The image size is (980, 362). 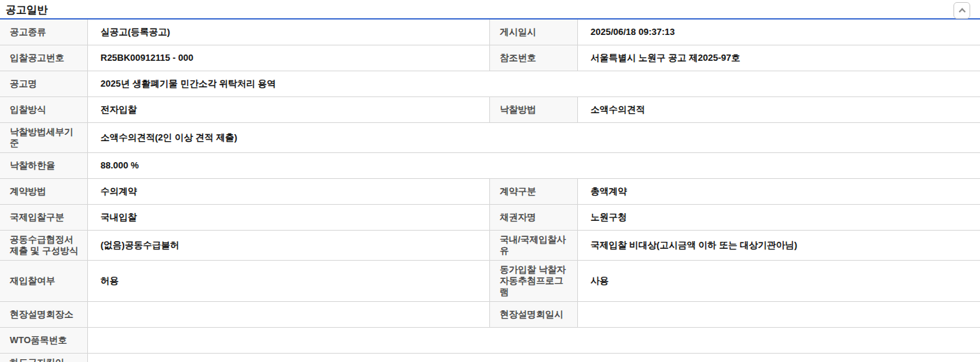 I want to click on site-briefing-datetime-value, so click(x=779, y=314).